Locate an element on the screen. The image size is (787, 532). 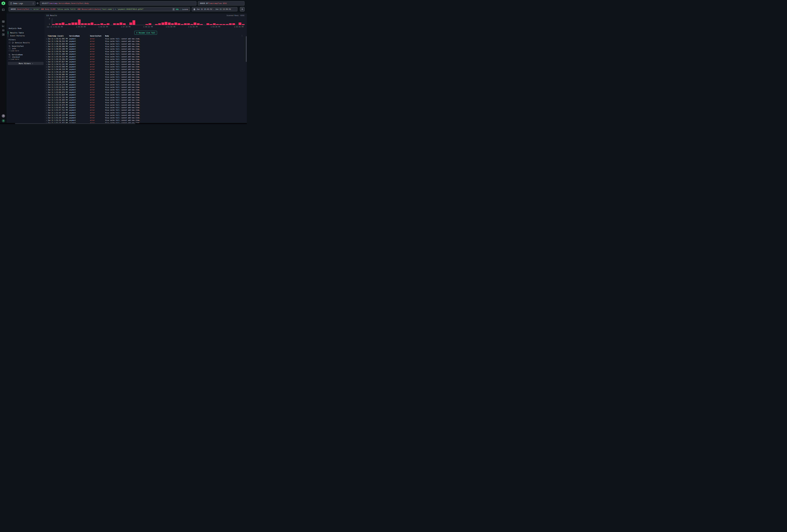
table-row: Jun 11 1:53:00.676 PM payment error Visa… is located at coordinates (146, 92).